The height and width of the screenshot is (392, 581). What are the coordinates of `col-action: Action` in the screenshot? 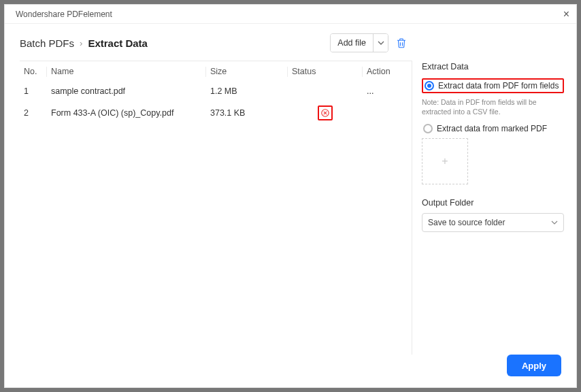 It's located at (387, 71).